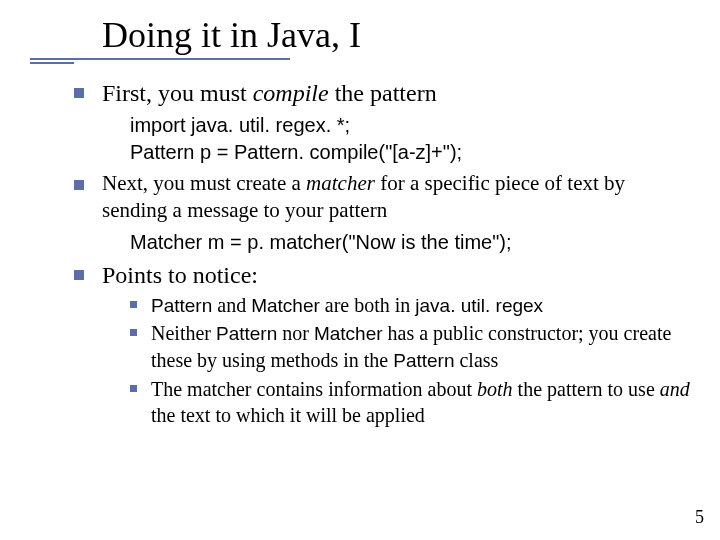 Image resolution: width=720 pixels, height=540 pixels. Describe the element at coordinates (410, 152) in the screenshot. I see `code-line: Pattern p = Pattern. compile("[a-z]+");` at that location.